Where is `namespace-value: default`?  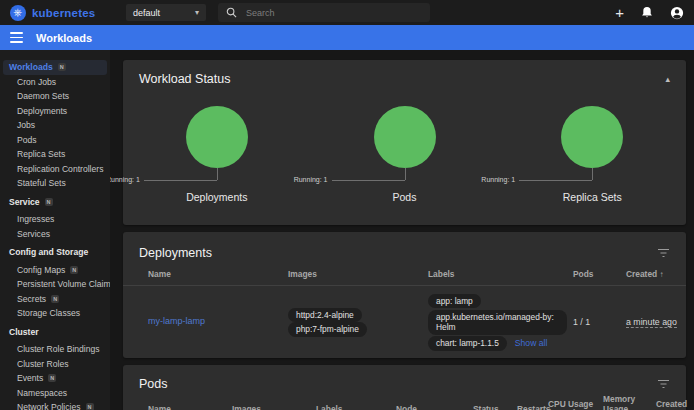 namespace-value: default is located at coordinates (146, 13).